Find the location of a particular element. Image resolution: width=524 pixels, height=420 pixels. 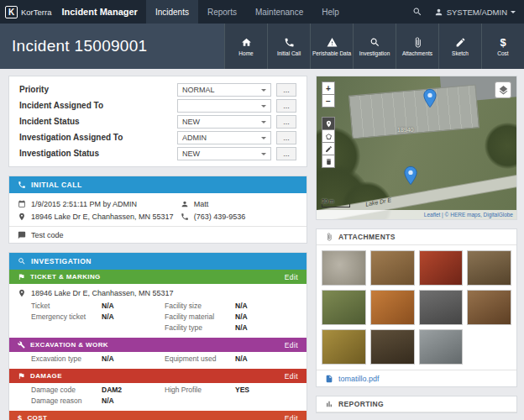

calendar-icon is located at coordinates (22, 204).